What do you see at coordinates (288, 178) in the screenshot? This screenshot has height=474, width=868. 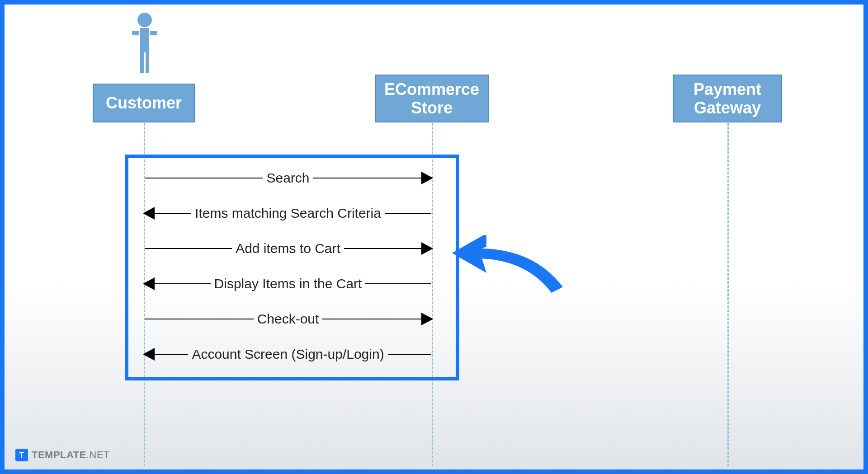 I see `message-label: Search` at bounding box center [288, 178].